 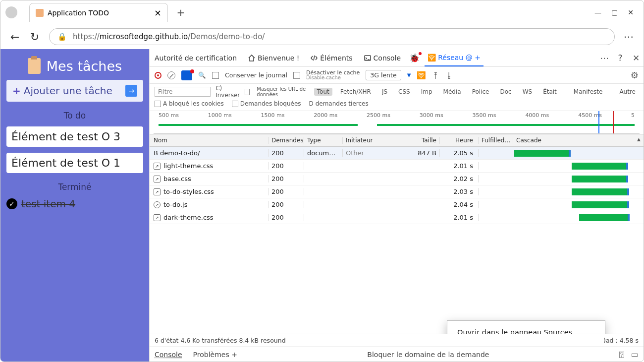 I want to click on filter-img-button: Imp, so click(x=427, y=92).